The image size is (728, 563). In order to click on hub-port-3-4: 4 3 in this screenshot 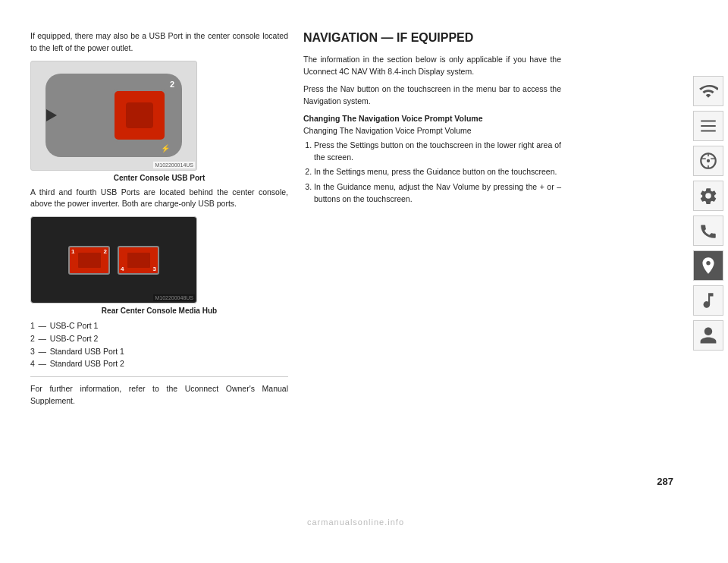, I will do `click(138, 260)`.